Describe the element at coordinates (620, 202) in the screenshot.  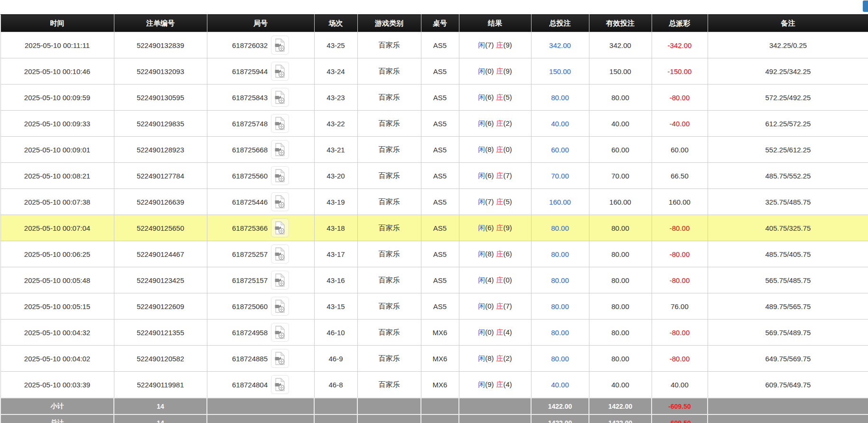
I see `cell-valid-bet: 160.00` at that location.